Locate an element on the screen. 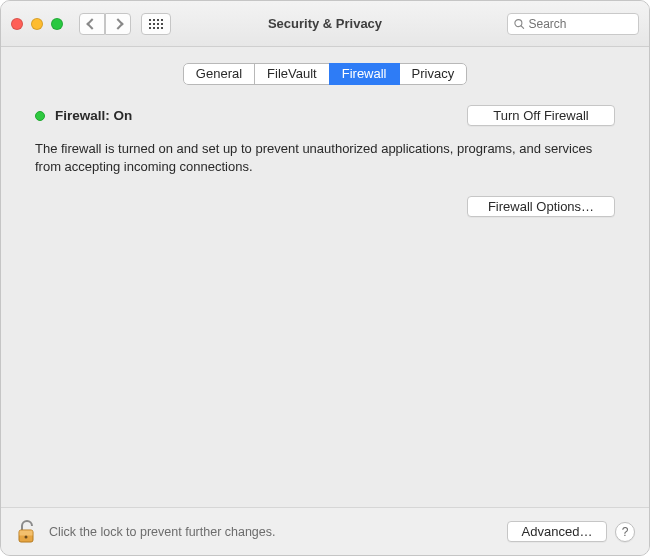 This screenshot has height=556, width=650. search-input is located at coordinates (580, 24).